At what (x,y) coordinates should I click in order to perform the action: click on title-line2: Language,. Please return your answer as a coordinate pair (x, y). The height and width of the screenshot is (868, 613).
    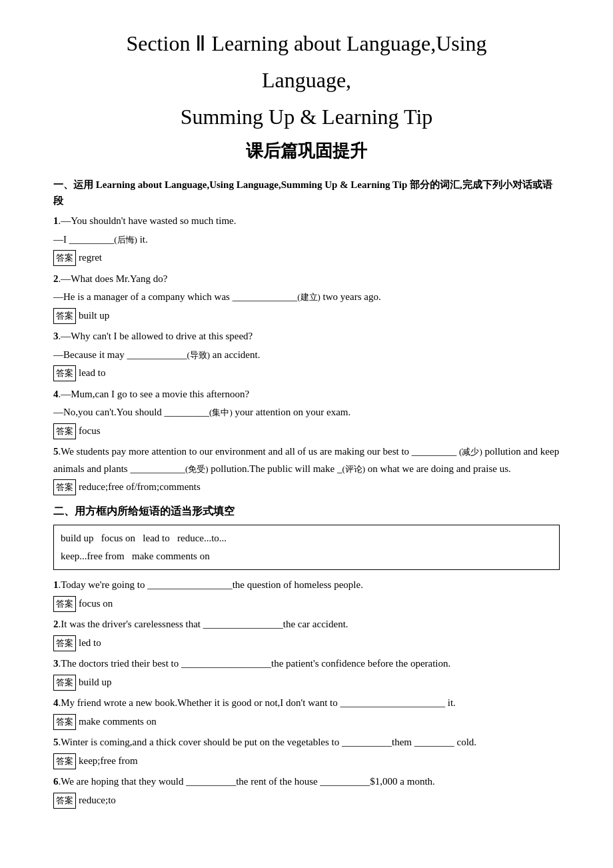
    Looking at the image, I should click on (306, 80).